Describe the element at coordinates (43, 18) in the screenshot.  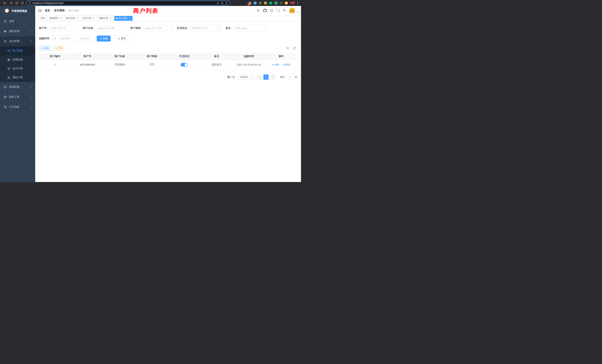
I see `tab-home: 首页` at that location.